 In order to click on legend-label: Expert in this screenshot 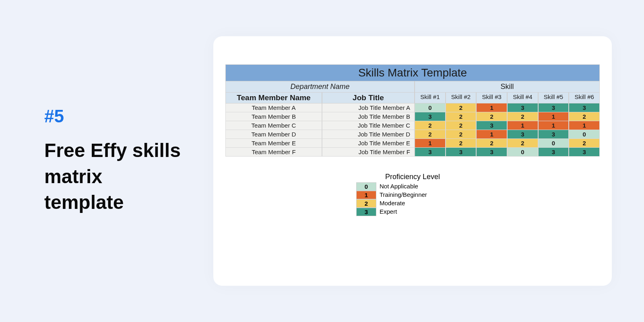, I will do `click(423, 212)`.